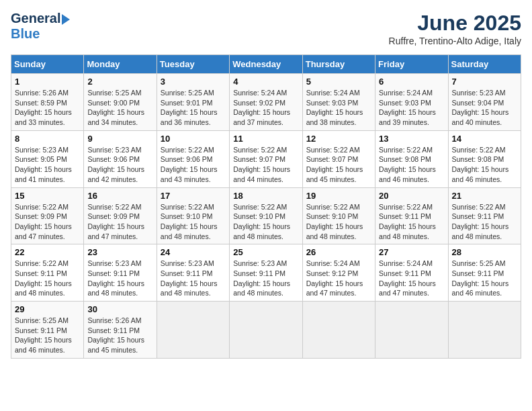 This screenshot has width=532, height=411. Describe the element at coordinates (47, 309) in the screenshot. I see `day-number: 29` at that location.